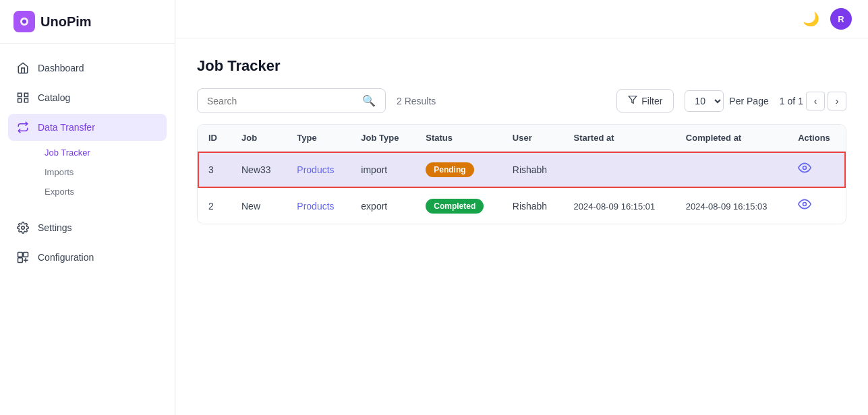 This screenshot has width=868, height=415. I want to click on per-page-label: Per Page, so click(749, 101).